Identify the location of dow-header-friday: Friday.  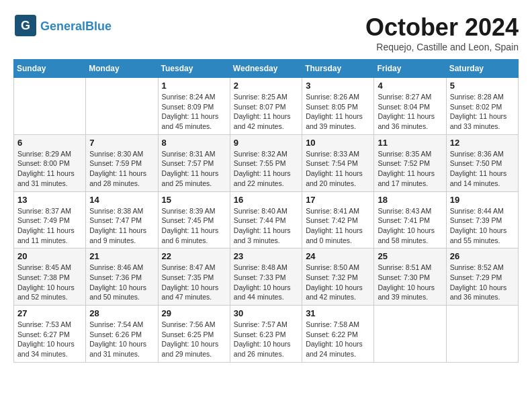
(410, 68).